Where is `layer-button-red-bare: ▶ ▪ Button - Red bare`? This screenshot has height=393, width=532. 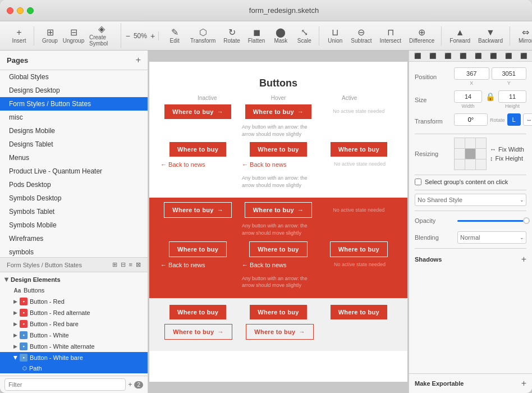 layer-button-red-bare: ▶ ▪ Button - Red bare is located at coordinates (74, 324).